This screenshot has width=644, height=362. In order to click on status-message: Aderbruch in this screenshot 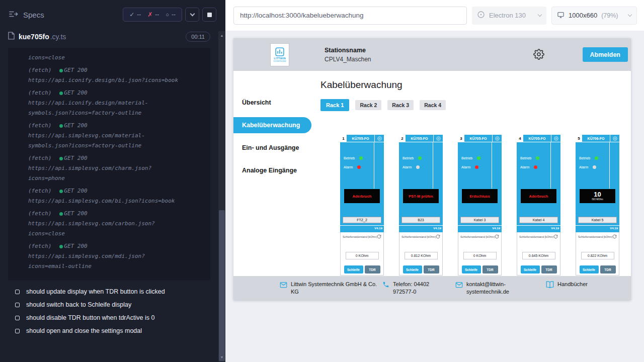, I will do `click(362, 196)`.